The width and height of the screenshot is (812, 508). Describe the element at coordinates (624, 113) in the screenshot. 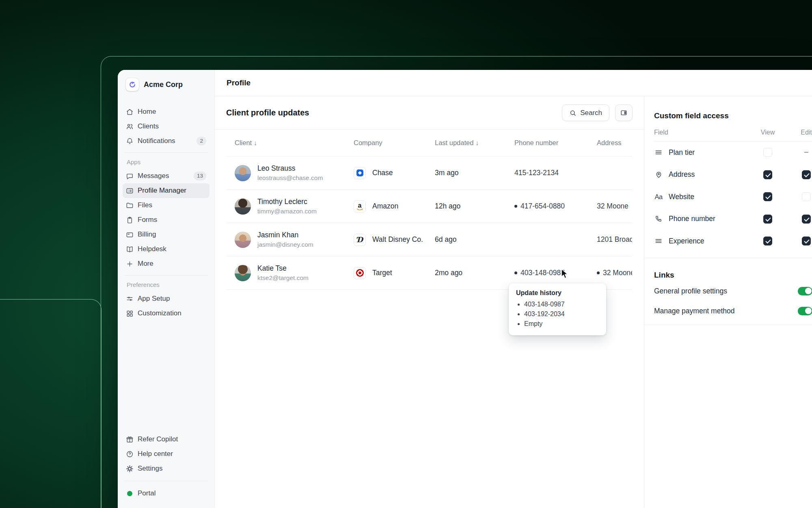

I see `split-view-icon` at that location.